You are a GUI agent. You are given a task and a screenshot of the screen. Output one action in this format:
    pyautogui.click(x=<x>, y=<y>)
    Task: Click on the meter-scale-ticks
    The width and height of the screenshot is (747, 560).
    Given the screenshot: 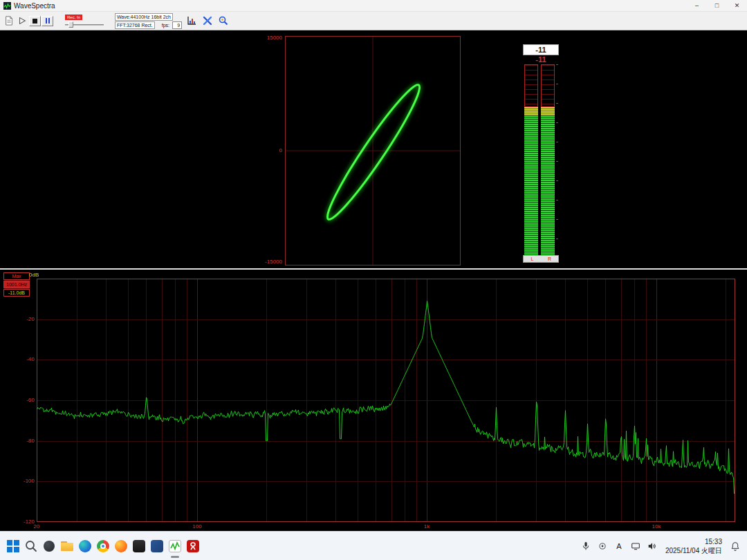 What is the action you would take?
    pyautogui.click(x=557, y=160)
    